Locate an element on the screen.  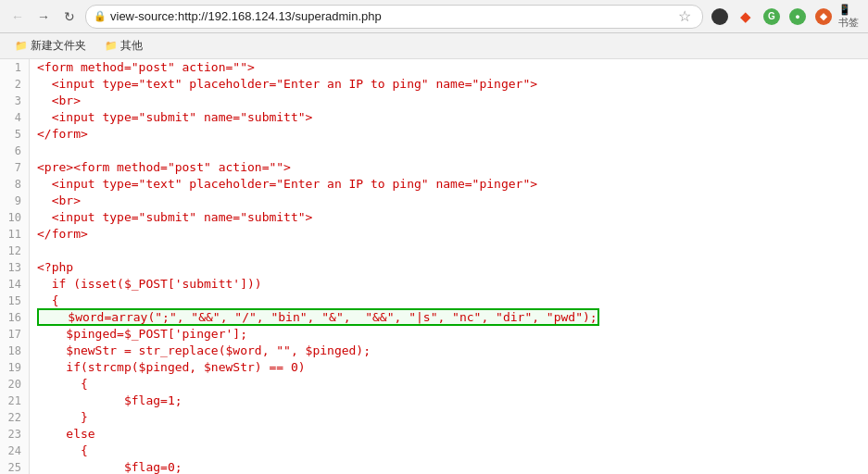
line-content: $word=array(";", "&&", "/", "bin", "&", … is located at coordinates (448, 318).